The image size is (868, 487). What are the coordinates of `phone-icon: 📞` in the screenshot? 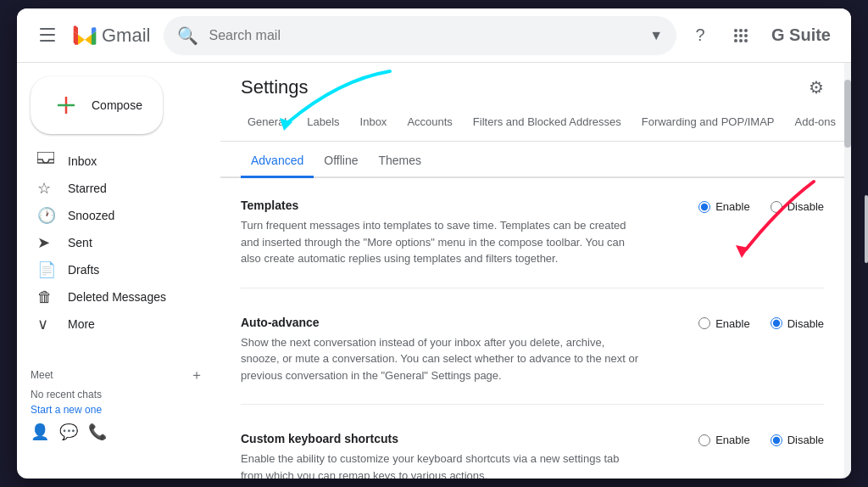 It's located at (97, 432).